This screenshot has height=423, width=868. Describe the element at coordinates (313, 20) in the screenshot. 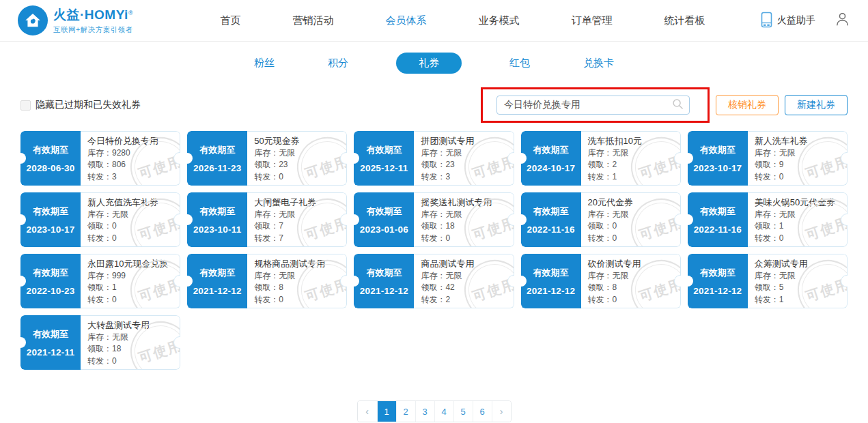

I see `nav-item: 营销活动` at that location.